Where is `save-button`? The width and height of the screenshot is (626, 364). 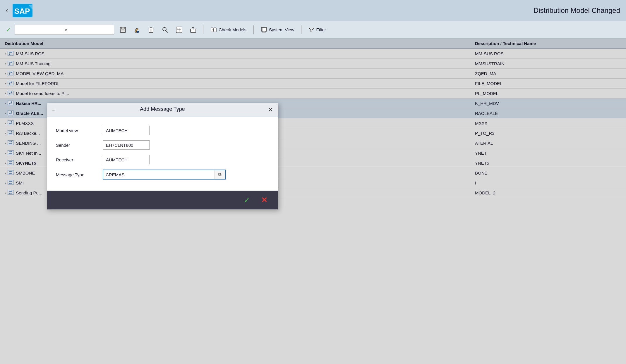 save-button is located at coordinates (123, 30).